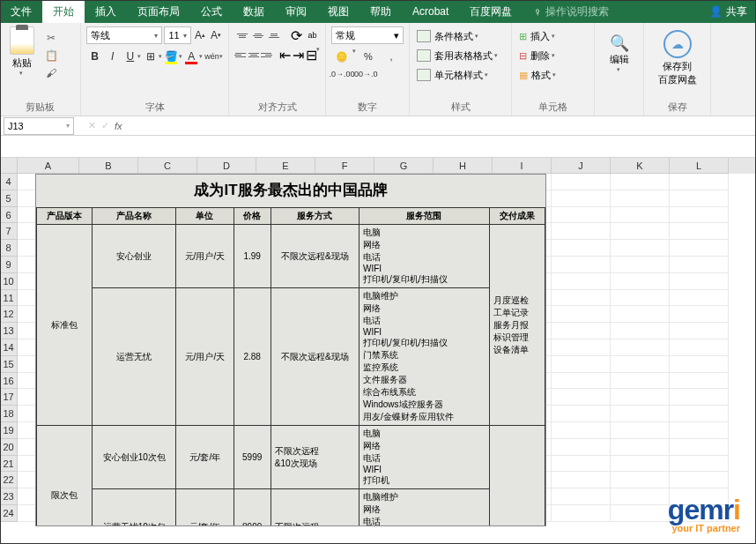  Describe the element at coordinates (241, 35) in the screenshot. I see `align-top-button` at that location.